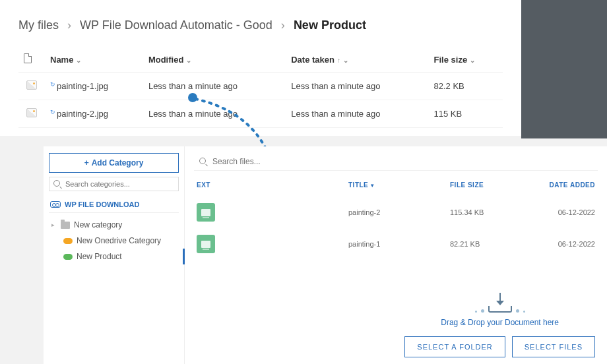 The image size is (607, 364). I want to click on app-title: WP FILE DOWNLOAD, so click(113, 204).